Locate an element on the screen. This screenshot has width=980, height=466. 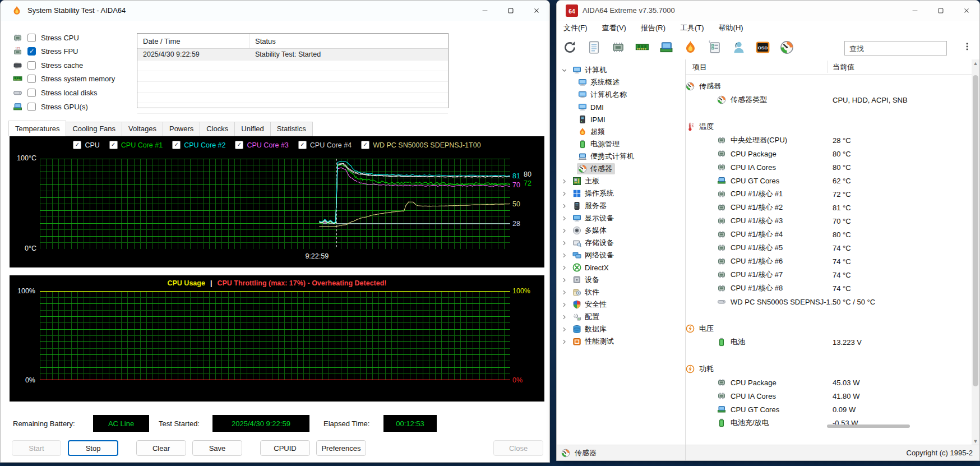
tree-item-性能测试: 性能测试 is located at coordinates (621, 342).